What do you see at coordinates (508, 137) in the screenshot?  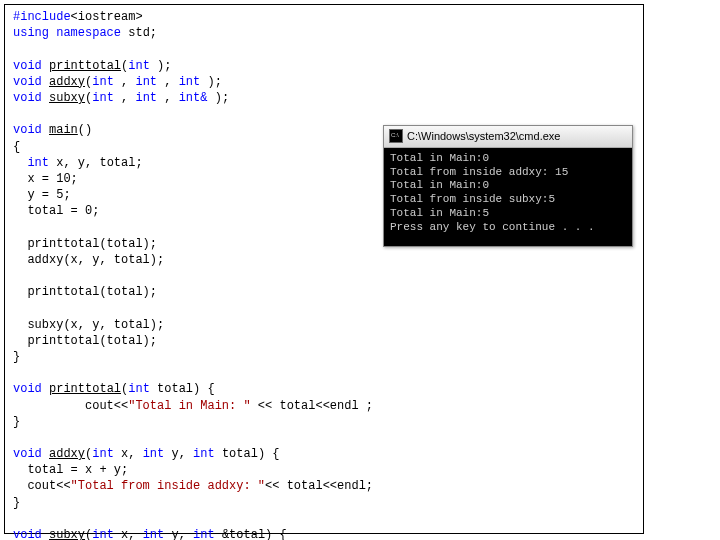 I see `console-titlebar: C:\Windows\system32\cmd.exe` at bounding box center [508, 137].